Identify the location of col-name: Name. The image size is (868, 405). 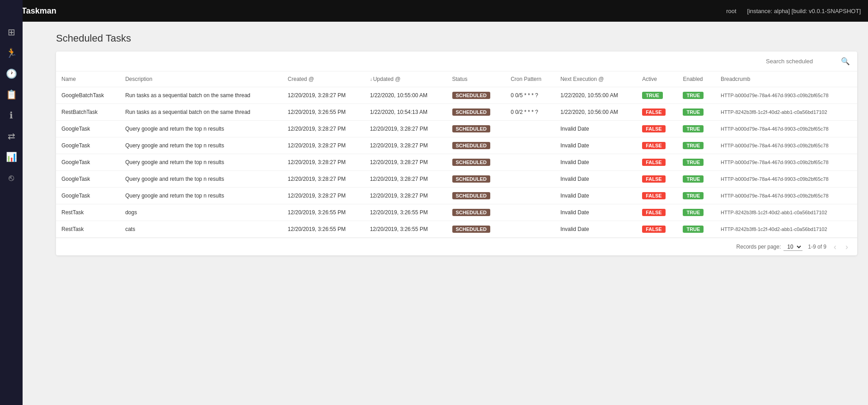
(88, 80).